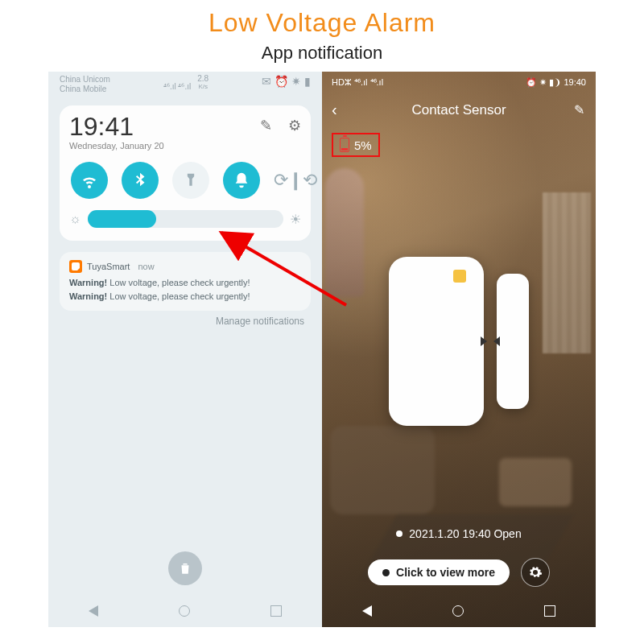  I want to click on carrier-2: China Mobile, so click(85, 89).